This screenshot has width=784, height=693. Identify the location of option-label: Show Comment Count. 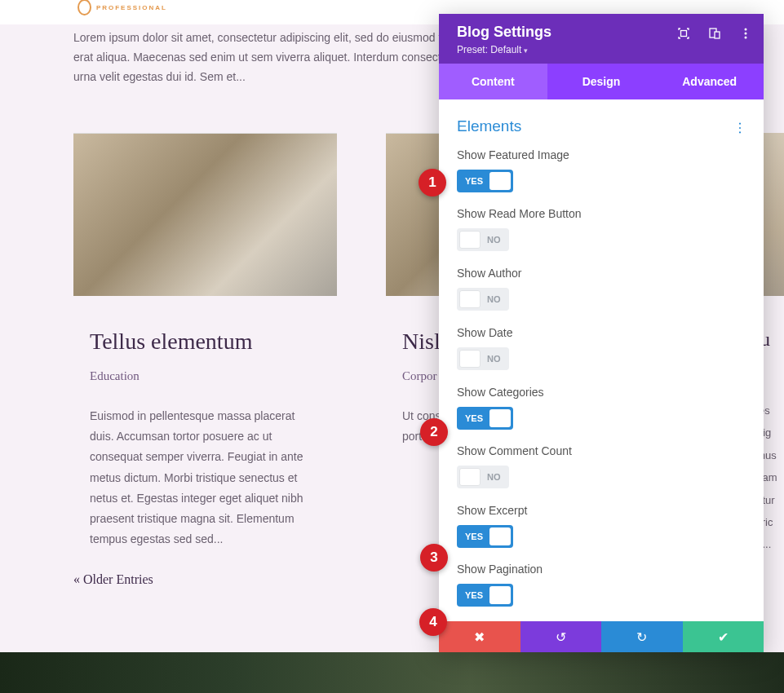
(601, 451).